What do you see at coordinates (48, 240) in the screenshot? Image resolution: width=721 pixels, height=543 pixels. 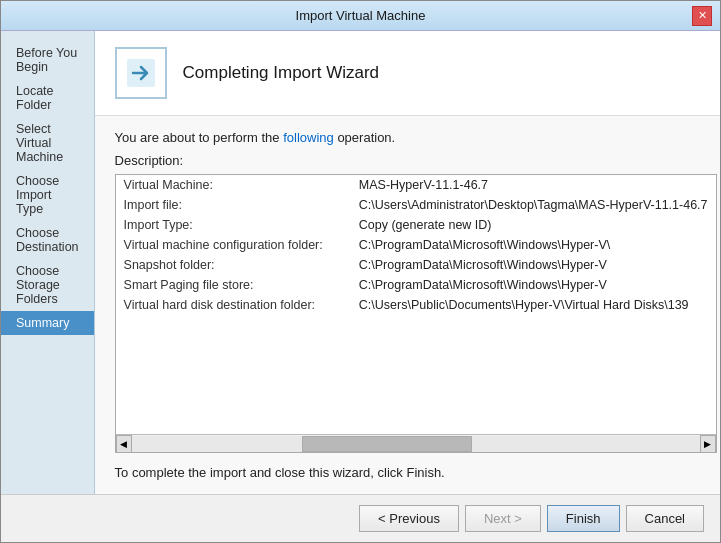 I see `sidebar-item-choose-destination: Choose Destination` at bounding box center [48, 240].